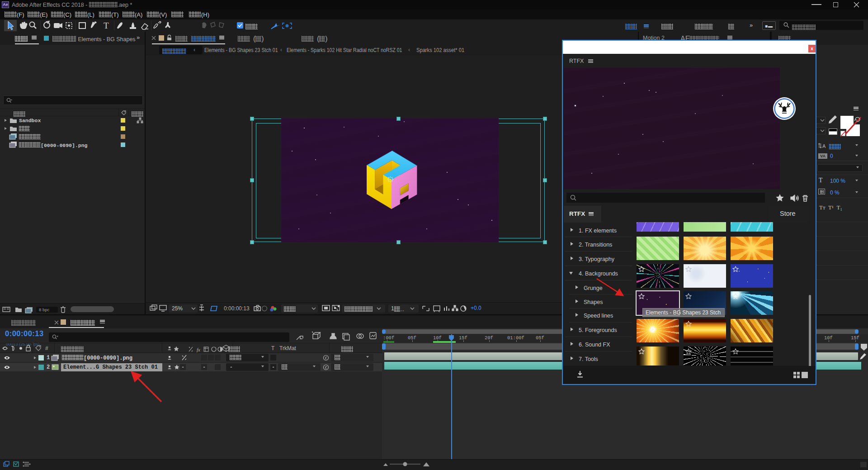  I want to click on svg-text: 8 bpc, so click(44, 309).